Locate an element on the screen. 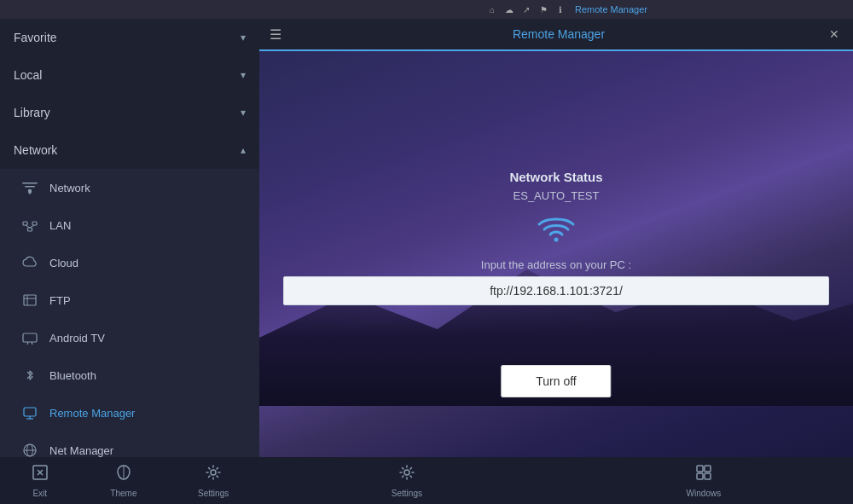 This screenshot has width=853, height=504. ftp-item-label: FTP is located at coordinates (60, 300).